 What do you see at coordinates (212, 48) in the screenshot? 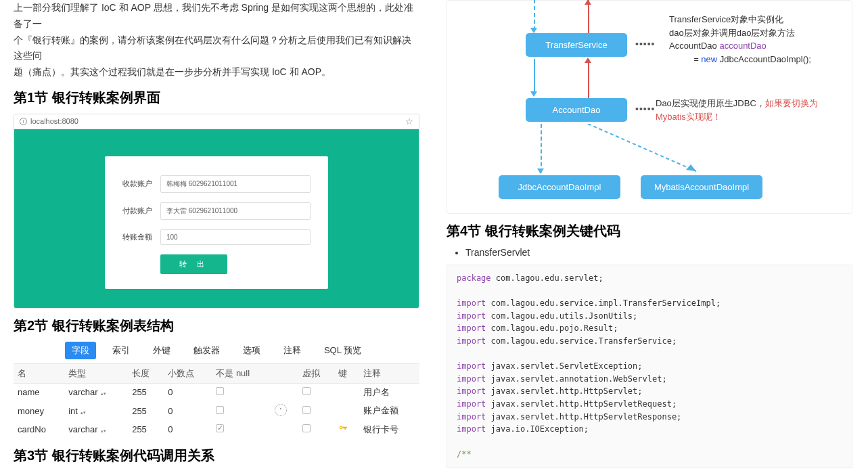
I see `intro-line-2: 个『银行转账』的案例，请分析该案例在代码层次有什么问题？分析之后使用我们已有知识…` at bounding box center [212, 48].